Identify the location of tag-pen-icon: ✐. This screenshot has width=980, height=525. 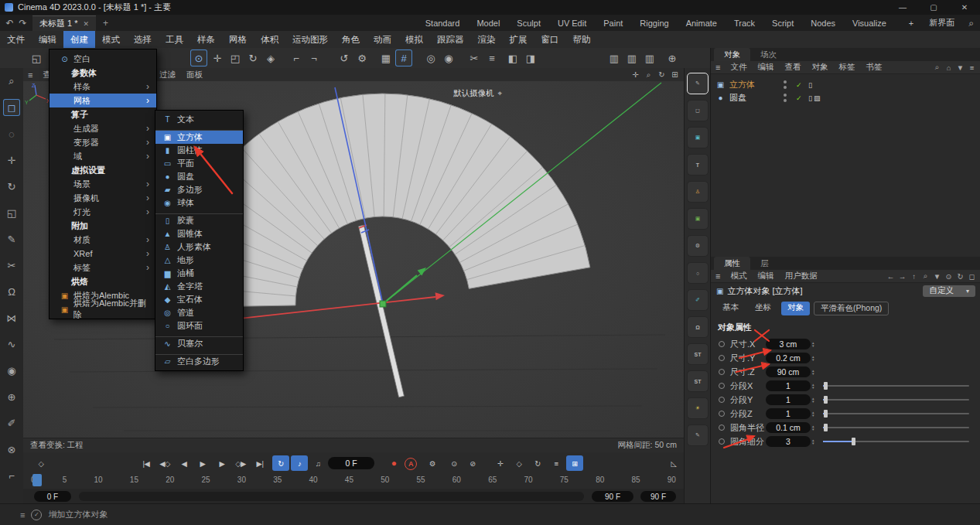
(698, 300).